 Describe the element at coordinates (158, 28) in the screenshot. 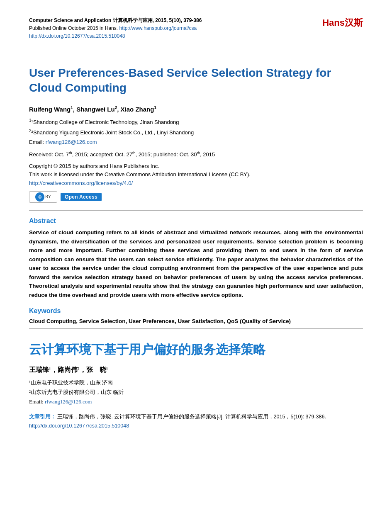

I see `journal-url-link: http://www.hanspub.org/journal/csa` at that location.